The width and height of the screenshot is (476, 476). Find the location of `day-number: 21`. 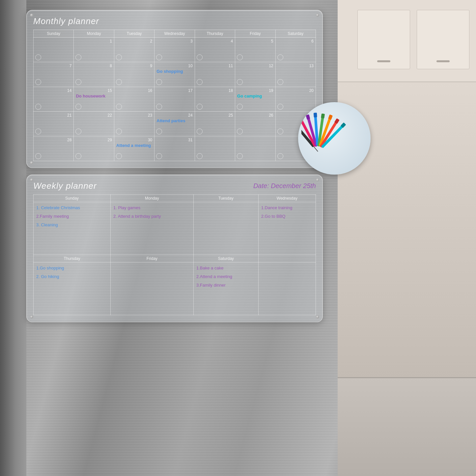

day-number: 21 is located at coordinates (53, 115).